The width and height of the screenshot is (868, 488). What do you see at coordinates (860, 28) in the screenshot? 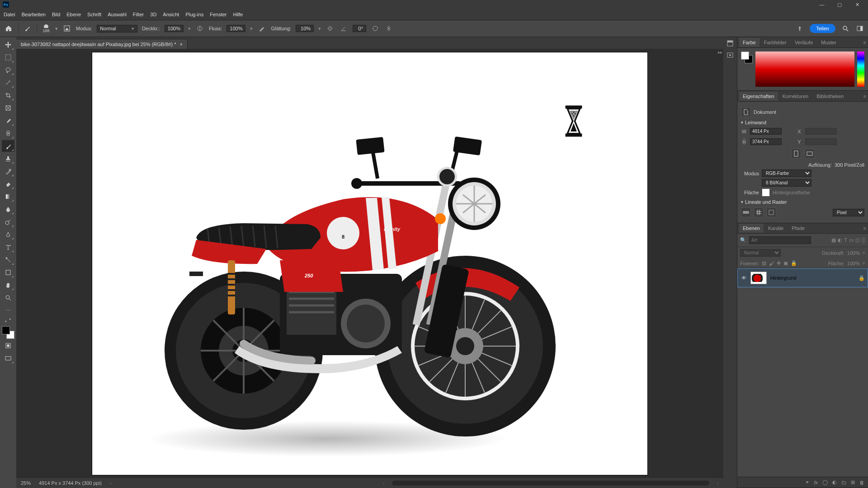
I see `workspace-icon` at bounding box center [860, 28].